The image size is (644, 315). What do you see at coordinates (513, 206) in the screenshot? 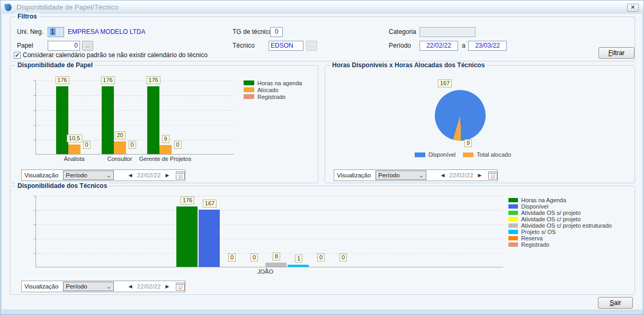
I see `legend-swatch-dispon-vel` at bounding box center [513, 206].